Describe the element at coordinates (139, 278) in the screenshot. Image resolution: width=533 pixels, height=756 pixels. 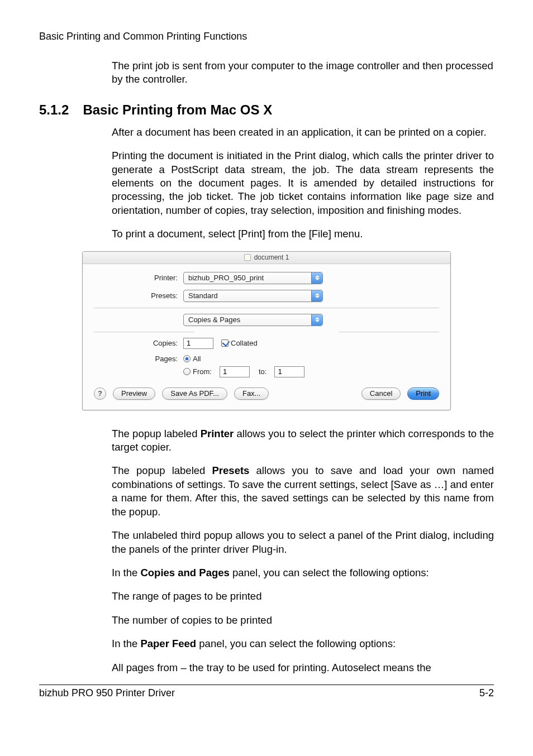
I see `printer-label: Printer:` at that location.